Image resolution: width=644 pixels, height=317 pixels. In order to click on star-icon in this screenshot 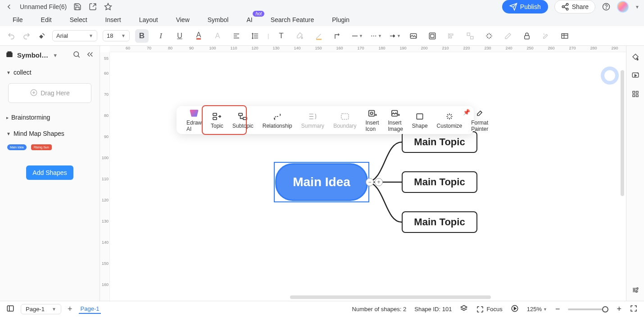, I will do `click(108, 7)`.